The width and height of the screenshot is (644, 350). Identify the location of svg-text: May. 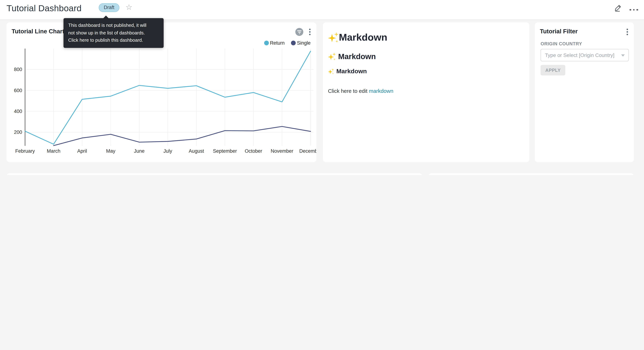
(111, 151).